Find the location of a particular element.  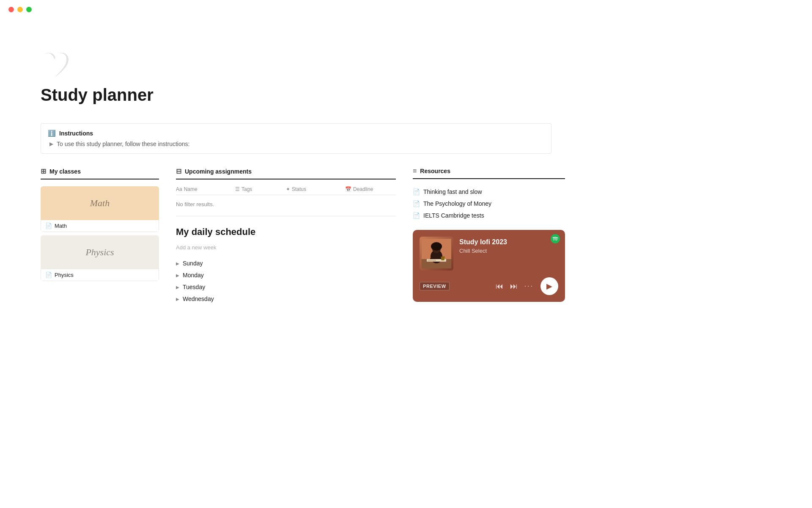

info-icon: ℹ️ is located at coordinates (52, 133).